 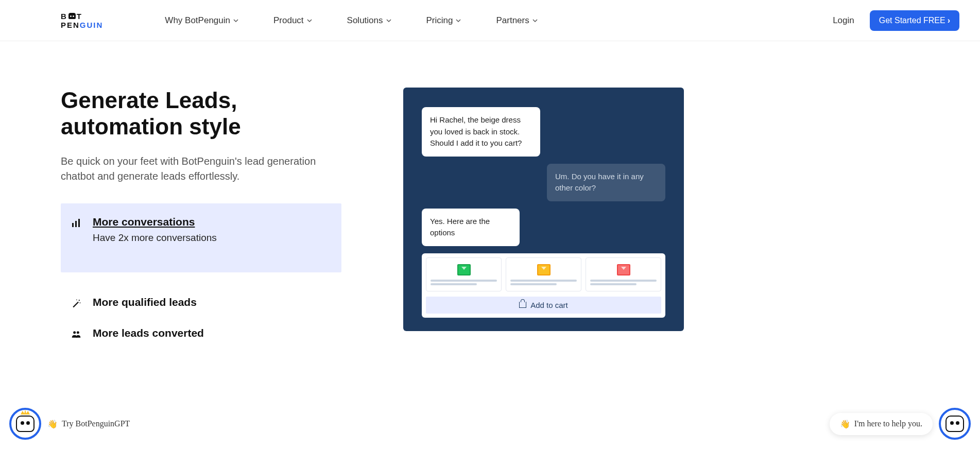 What do you see at coordinates (498, 21) in the screenshot?
I see `main-nav: Why BotPenguin Product Solutions Pricing…` at bounding box center [498, 21].